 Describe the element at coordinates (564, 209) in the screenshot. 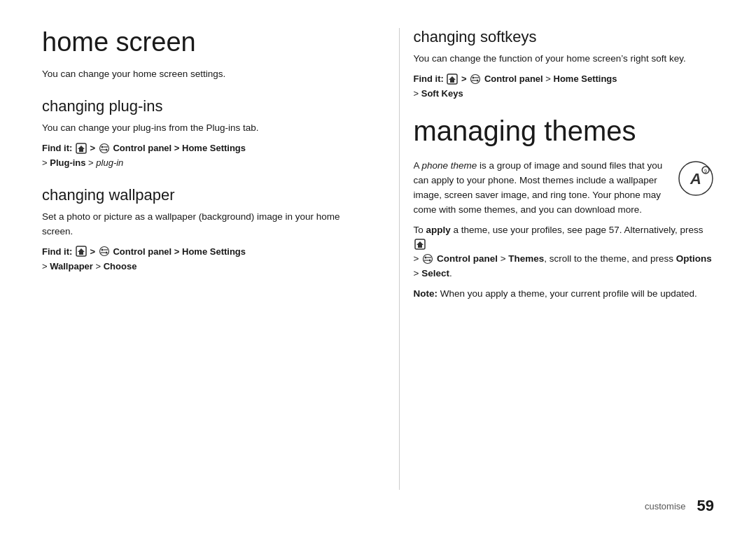

I see `managing-themes-section: managing themes A 9 A phone them` at that location.